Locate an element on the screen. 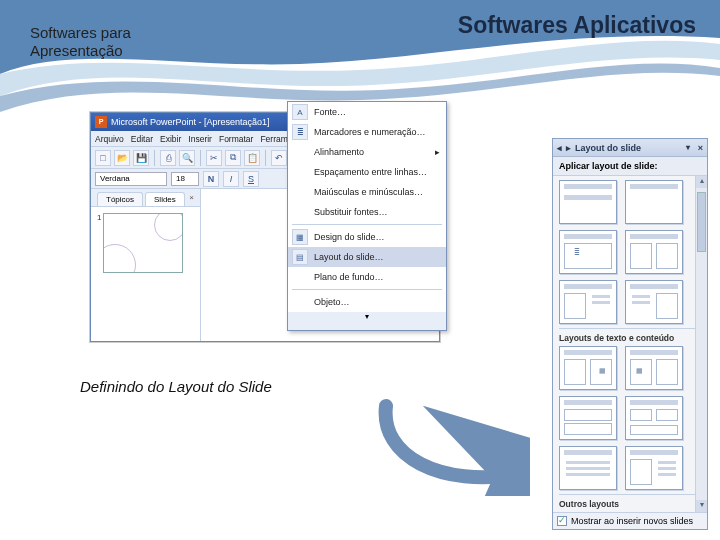 The height and width of the screenshot is (540, 720). italic-button: I is located at coordinates (231, 179).